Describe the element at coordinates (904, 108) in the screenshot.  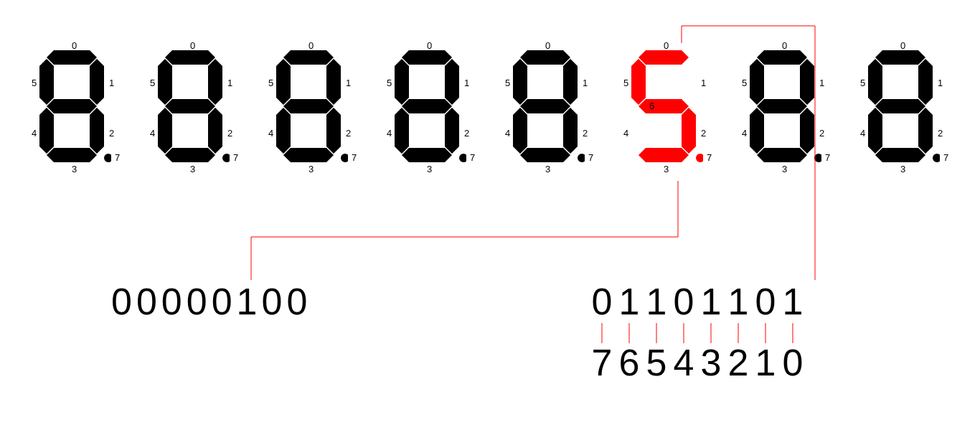
I see `seven-segment-digit-7: 01234567` at that location.